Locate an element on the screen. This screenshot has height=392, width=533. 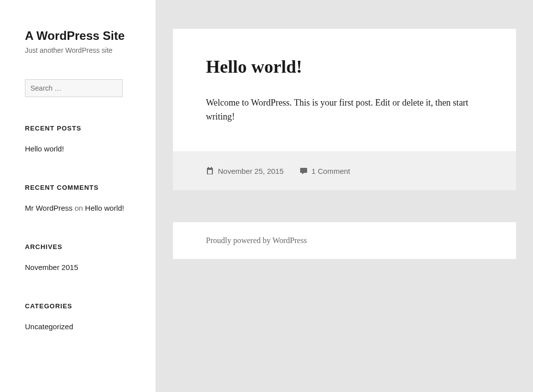
post-meta: November 25, 2015 1 Comment is located at coordinates (345, 171).